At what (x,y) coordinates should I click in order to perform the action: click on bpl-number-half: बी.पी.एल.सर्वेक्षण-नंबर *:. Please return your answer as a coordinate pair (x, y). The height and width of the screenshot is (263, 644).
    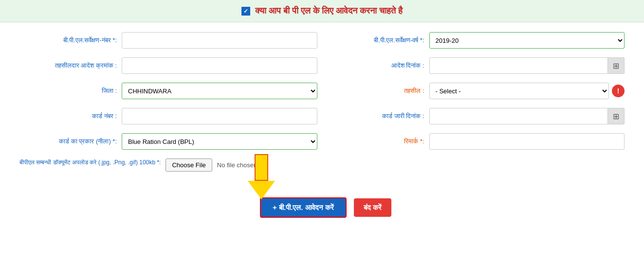
    Looking at the image, I should click on (168, 40).